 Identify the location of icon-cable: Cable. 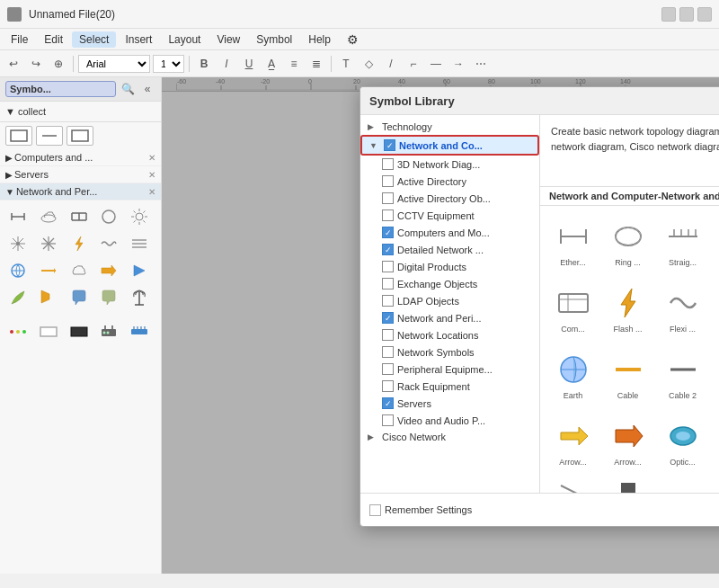
(627, 378).